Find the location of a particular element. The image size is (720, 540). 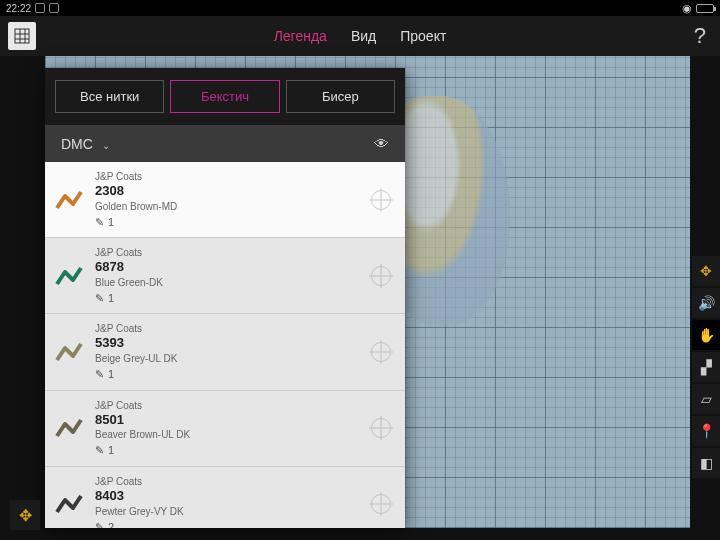

battery-icon is located at coordinates (705, 8).